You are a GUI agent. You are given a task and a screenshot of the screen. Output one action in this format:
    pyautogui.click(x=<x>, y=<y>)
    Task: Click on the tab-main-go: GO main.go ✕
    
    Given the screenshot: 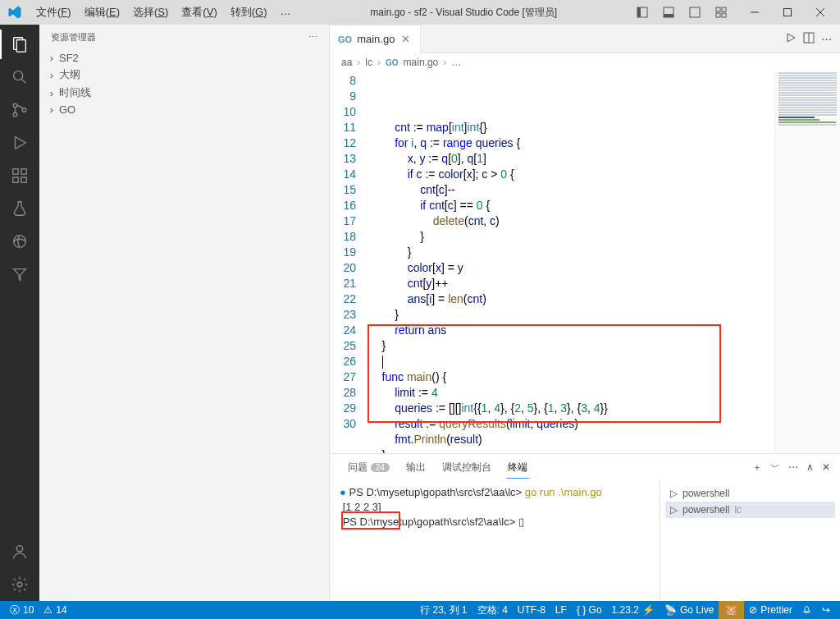 What is the action you would take?
    pyautogui.click(x=376, y=39)
    